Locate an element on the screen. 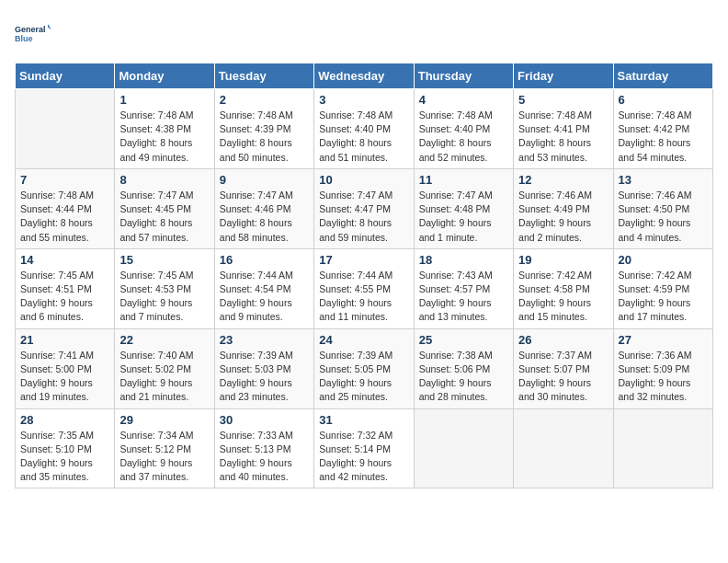 This screenshot has width=728, height=563. day-number: 11 is located at coordinates (463, 180).